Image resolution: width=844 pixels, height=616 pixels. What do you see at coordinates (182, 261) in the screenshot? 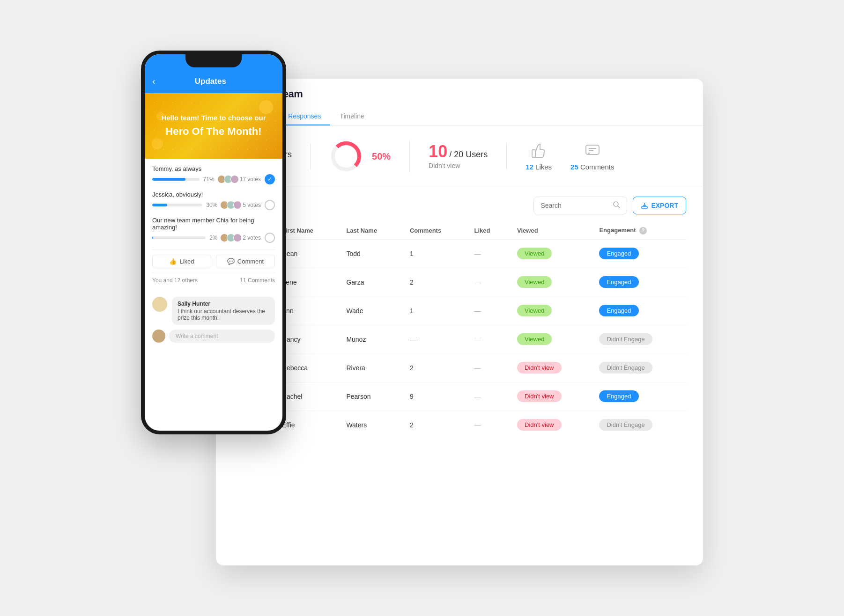
I see `like-button: 👍 Liked` at bounding box center [182, 261].